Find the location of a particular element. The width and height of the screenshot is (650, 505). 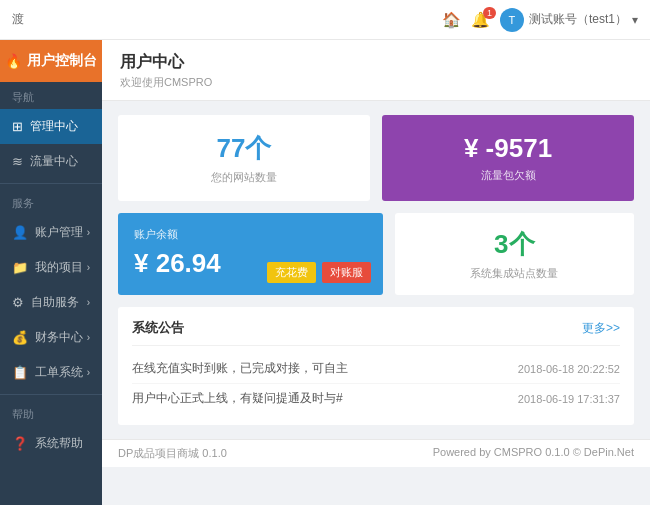

announce-text-1: 在线充值实时到账，已完成对接，可自主 is located at coordinates (240, 368).